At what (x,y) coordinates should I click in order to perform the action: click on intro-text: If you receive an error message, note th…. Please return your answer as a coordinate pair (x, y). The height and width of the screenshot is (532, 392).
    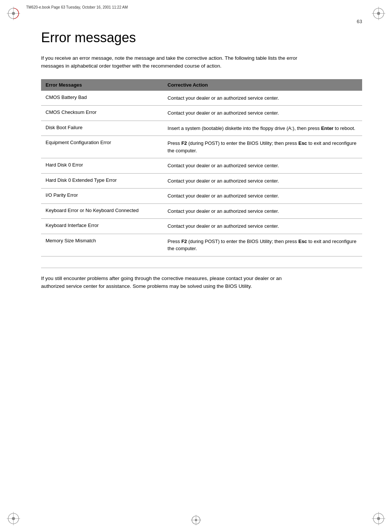
    Looking at the image, I should click on (172, 62).